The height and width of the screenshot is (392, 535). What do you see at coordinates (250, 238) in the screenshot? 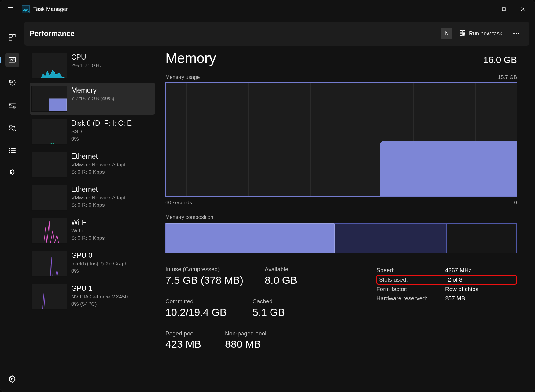
I see `comp-in-use` at bounding box center [250, 238].